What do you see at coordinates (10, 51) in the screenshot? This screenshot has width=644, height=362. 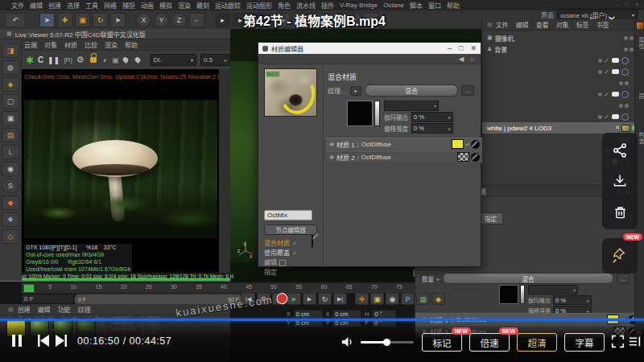 I see `octane-cube-icon: ◨` at bounding box center [10, 51].